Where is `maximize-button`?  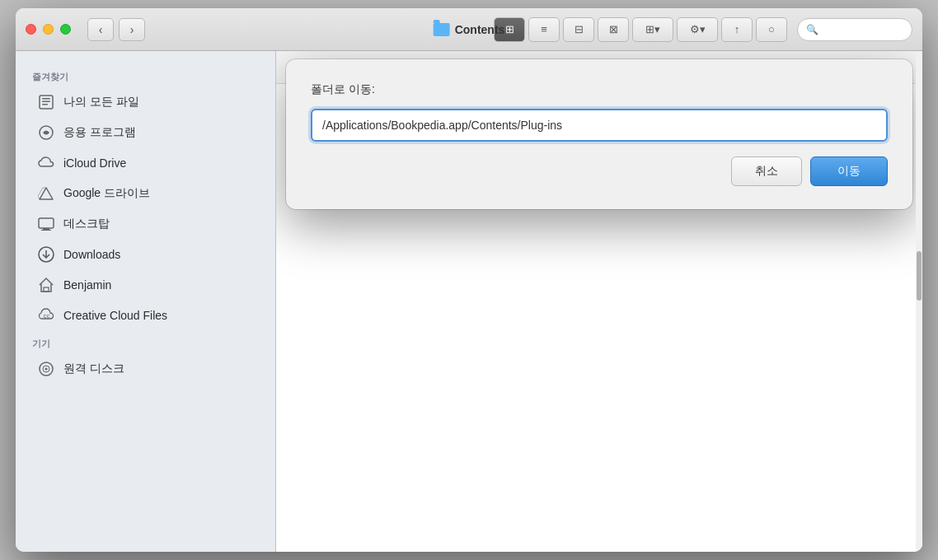
maximize-button is located at coordinates (66, 30).